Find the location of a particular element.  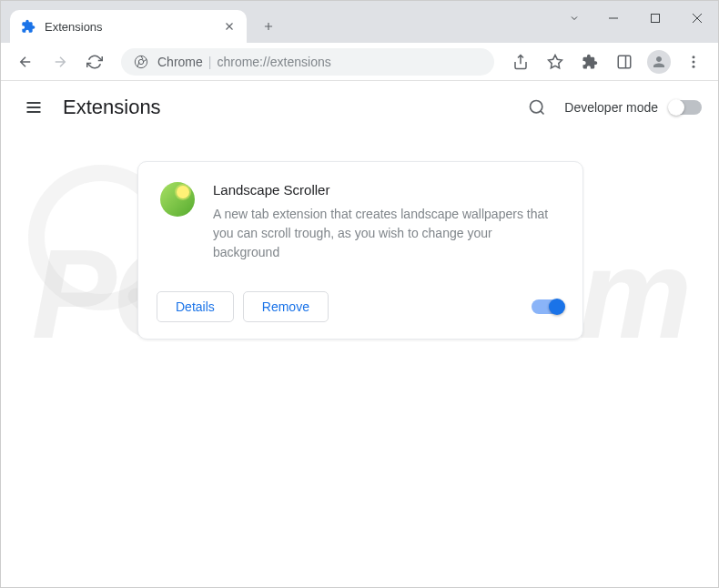

close-icon is located at coordinates (697, 18).